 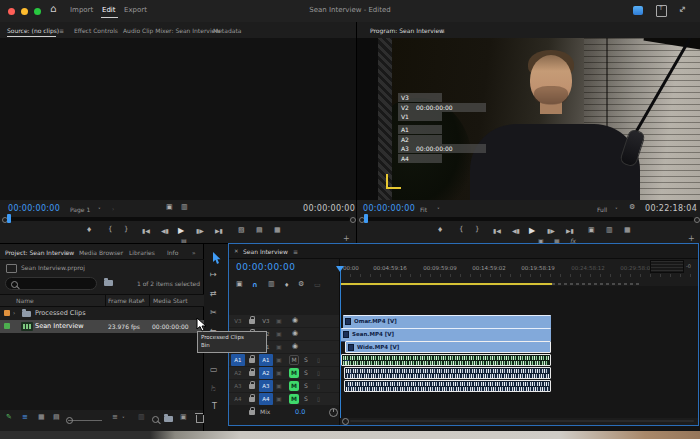 I want to click on column-media-start: Media Start, so click(x=170, y=300).